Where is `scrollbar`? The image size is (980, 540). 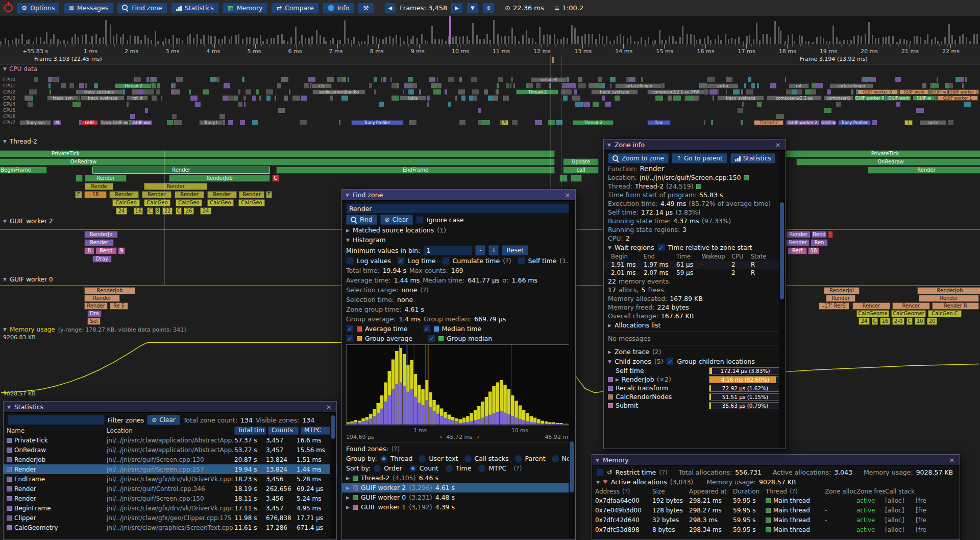
scrollbar is located at coordinates (572, 370).